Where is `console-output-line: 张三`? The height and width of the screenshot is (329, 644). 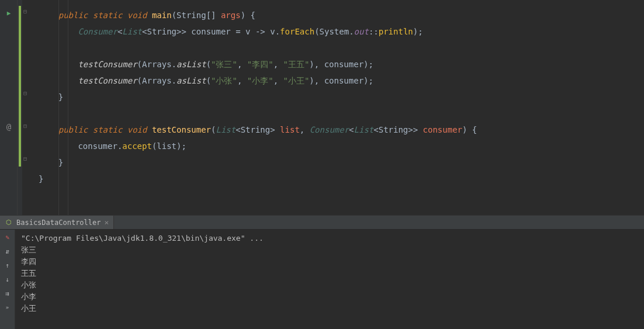 console-output-line: 张三 is located at coordinates (330, 250).